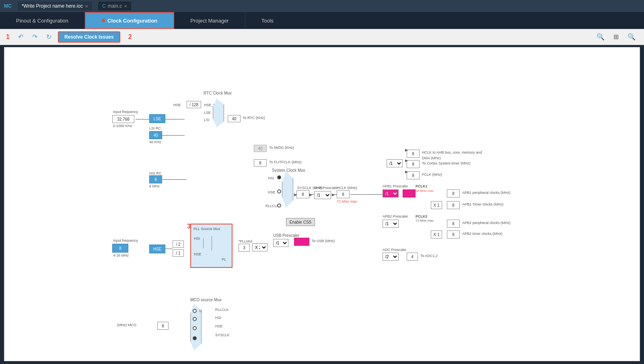 Image resolution: width=644 pixels, height=364 pixels. What do you see at coordinates (86, 6) in the screenshot?
I see `close-ioc-icon: ✕` at bounding box center [86, 6].